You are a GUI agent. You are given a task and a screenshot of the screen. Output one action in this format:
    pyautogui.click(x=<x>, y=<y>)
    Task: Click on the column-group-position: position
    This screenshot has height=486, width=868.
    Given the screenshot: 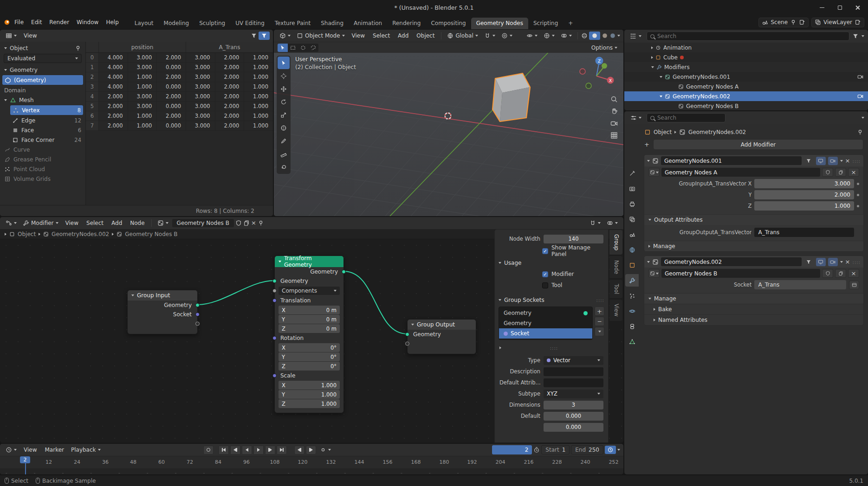 What is the action you would take?
    pyautogui.click(x=142, y=47)
    